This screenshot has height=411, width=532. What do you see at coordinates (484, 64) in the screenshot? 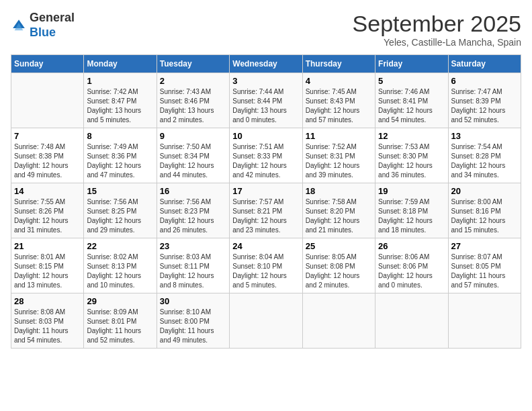
I see `day-header-saturday: Saturday` at bounding box center [484, 64].